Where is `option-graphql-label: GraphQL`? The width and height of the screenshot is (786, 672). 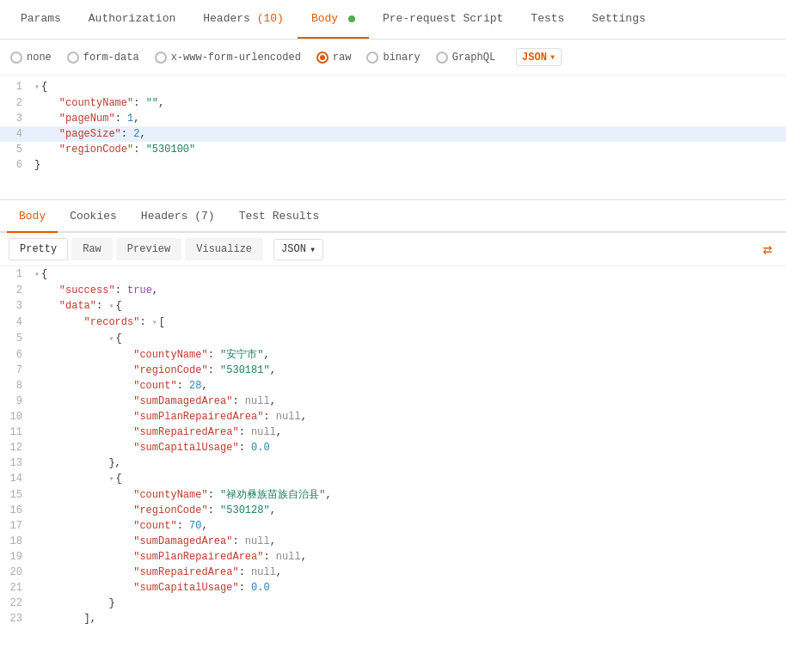 option-graphql-label: GraphQL is located at coordinates (474, 58).